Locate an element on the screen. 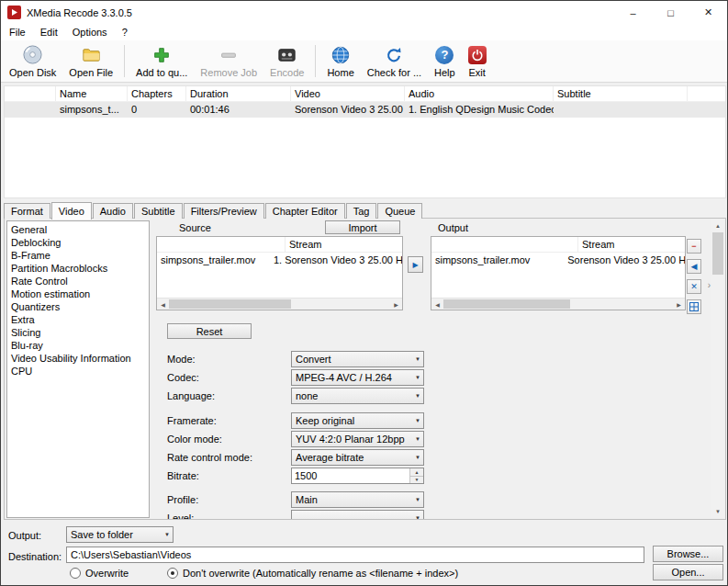  menu-options: Options is located at coordinates (90, 32).